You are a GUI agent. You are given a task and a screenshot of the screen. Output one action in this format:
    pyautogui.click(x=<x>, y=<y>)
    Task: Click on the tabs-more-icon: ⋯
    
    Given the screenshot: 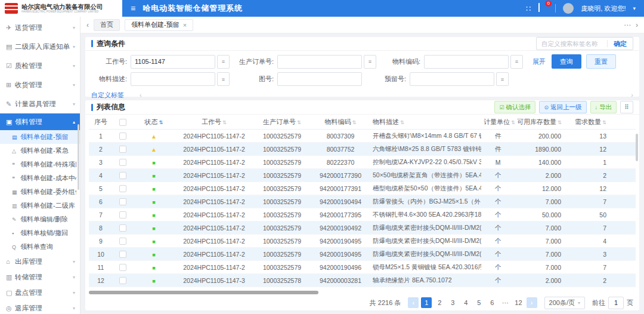 What is the action you would take?
    pyautogui.click(x=627, y=25)
    